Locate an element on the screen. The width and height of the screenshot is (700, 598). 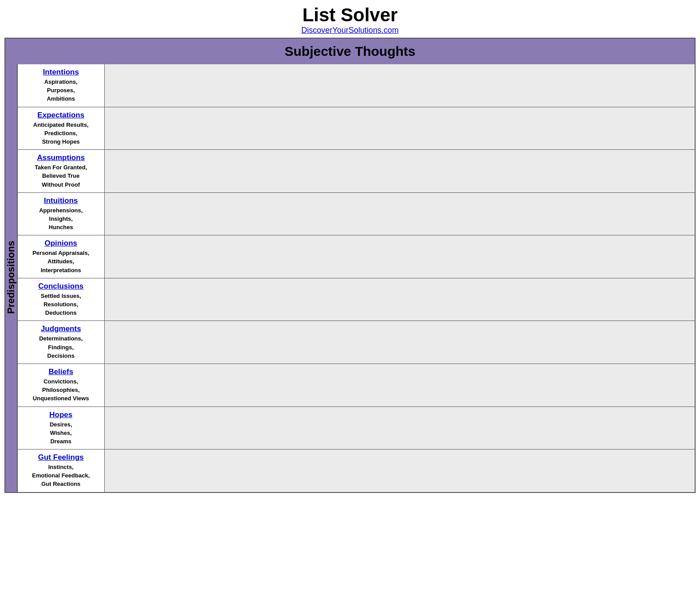
label-cell-hopes: HopesDesires,Wishes,Dreams is located at coordinates (61, 428).